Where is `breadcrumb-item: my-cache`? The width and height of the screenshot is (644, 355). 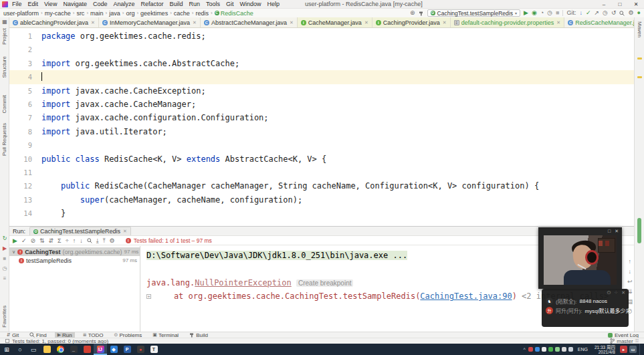
breadcrumb-item: my-cache is located at coordinates (58, 13).